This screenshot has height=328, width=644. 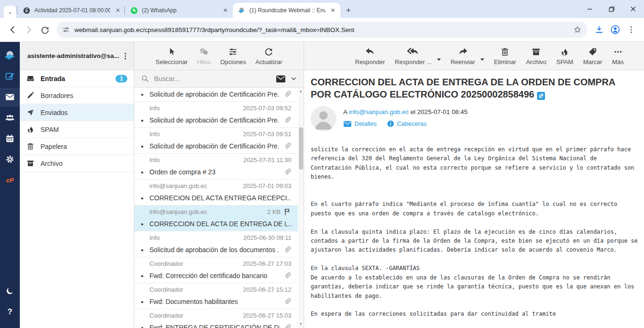 I want to click on browser-tab-roundcube-active: (1) Roundcube Webmail :: Envia ✕, so click(x=287, y=10).